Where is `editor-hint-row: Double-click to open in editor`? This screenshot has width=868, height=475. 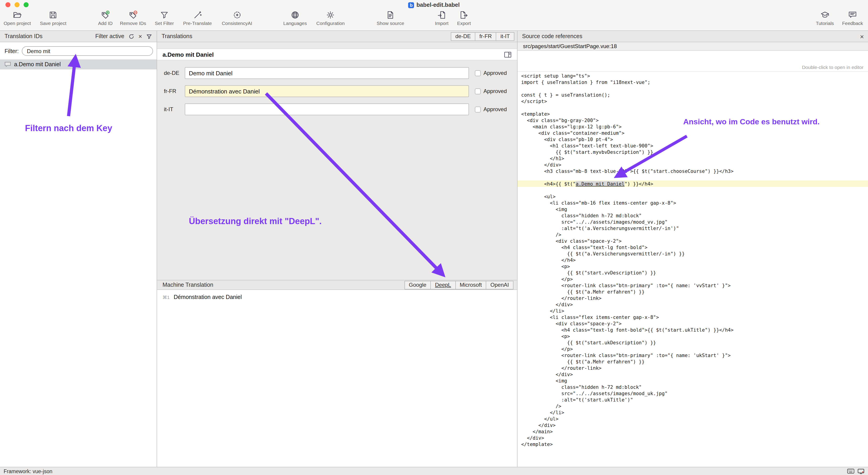 editor-hint-row: Double-click to open in editor is located at coordinates (693, 67).